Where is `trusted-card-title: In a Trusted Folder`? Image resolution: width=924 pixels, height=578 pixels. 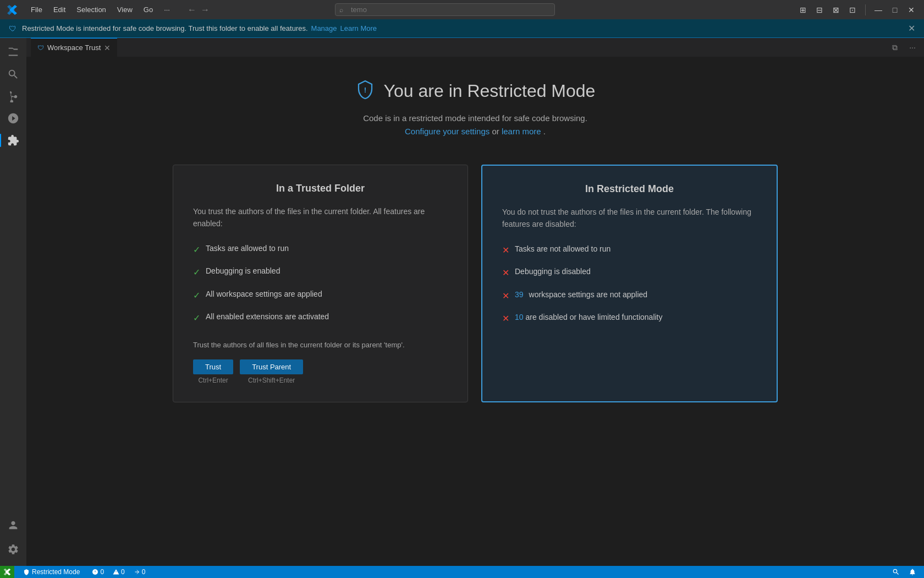 trusted-card-title: In a Trusted Folder is located at coordinates (320, 188).